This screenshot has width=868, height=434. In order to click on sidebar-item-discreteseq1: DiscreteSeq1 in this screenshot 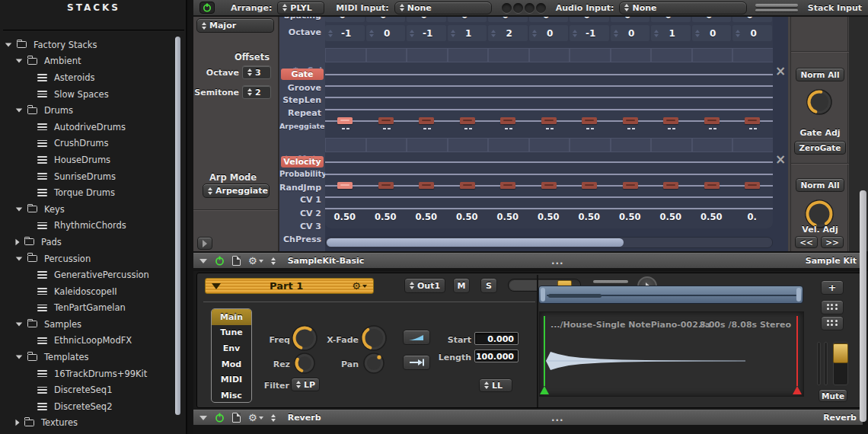, I will do `click(87, 390)`.